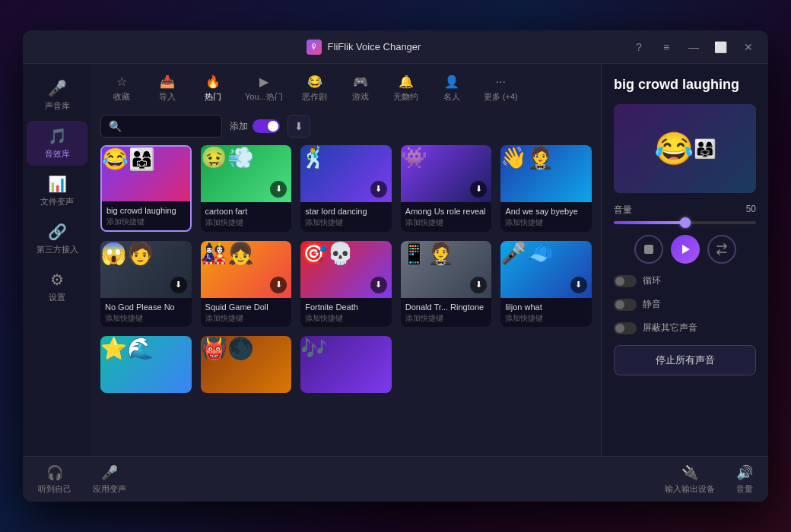  What do you see at coordinates (546, 284) in the screenshot?
I see `sound-card-10: 🎤🧢 ⬇ liljon what 添加快捷键` at bounding box center [546, 284].